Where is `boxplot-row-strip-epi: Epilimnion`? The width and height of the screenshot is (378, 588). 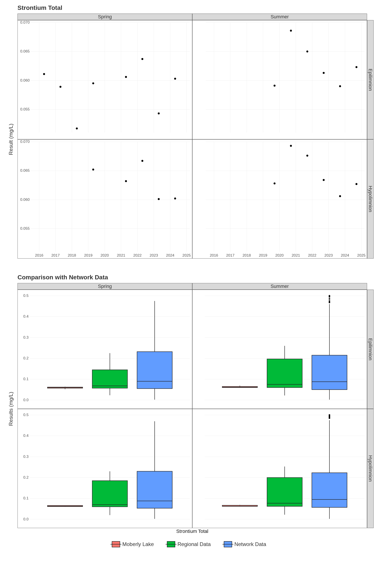 boxplot-row-strip-epi: Epilimnion is located at coordinates (370, 349).